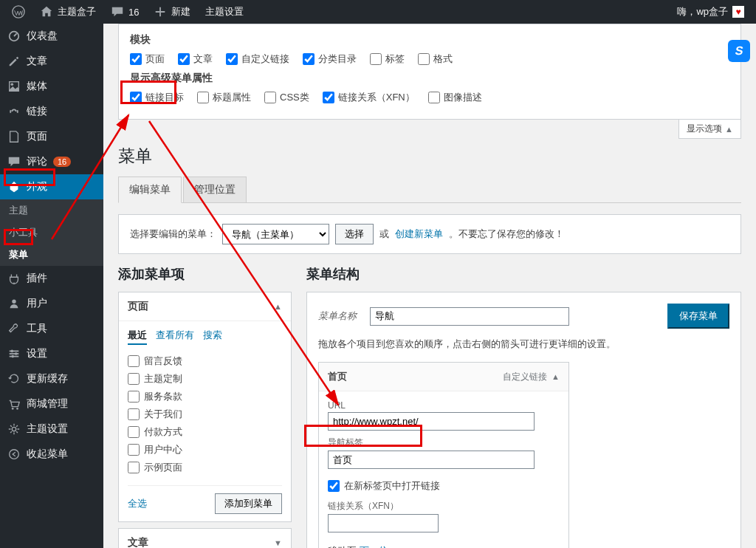 This screenshot has height=548, width=756. I want to click on chk-desc: 图像描述, so click(455, 97).